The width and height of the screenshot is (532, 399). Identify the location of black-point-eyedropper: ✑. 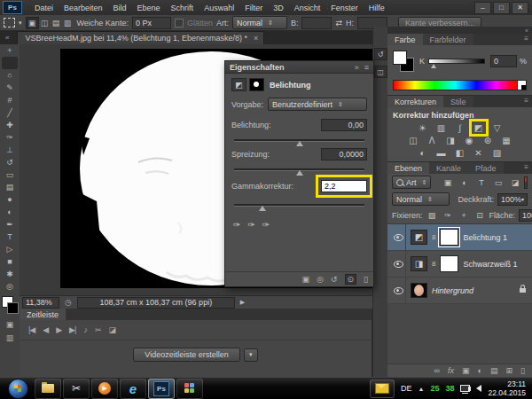
(237, 225).